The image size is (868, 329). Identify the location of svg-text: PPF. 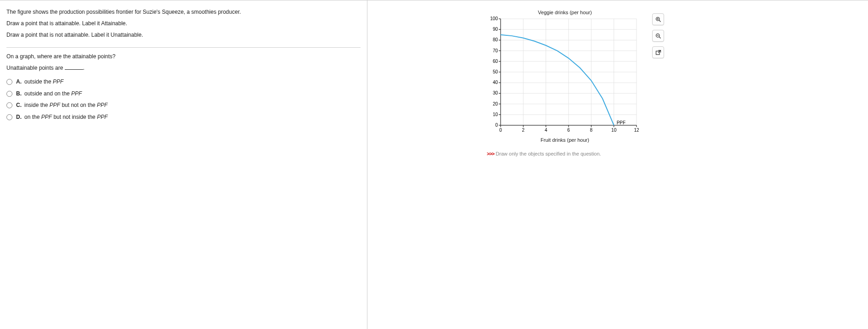
(621, 123).